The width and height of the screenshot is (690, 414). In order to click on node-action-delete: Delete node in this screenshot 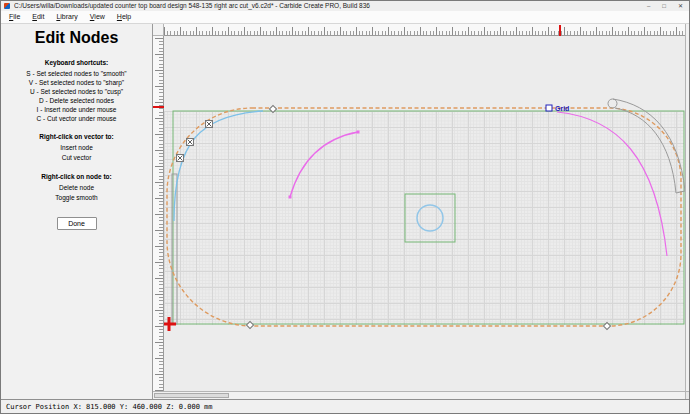, I will do `click(76, 188)`.